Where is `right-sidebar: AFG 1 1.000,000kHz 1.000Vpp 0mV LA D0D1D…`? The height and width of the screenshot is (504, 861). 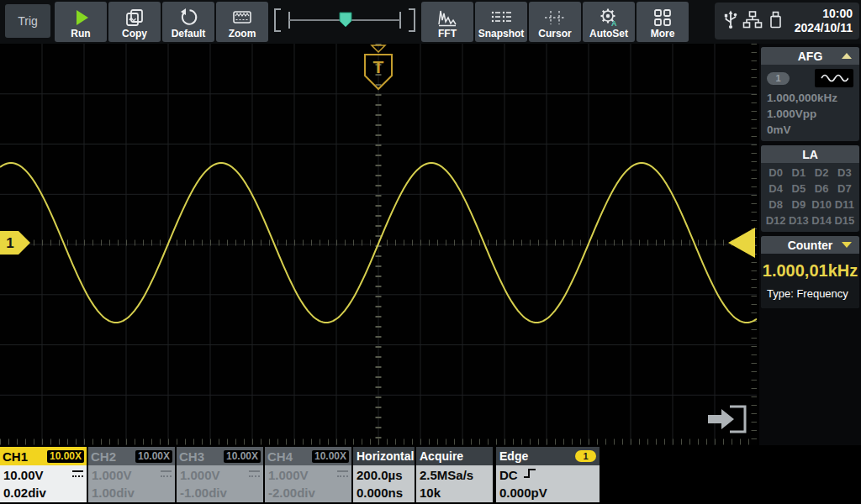 right-sidebar: AFG 1 1.000,000kHz 1.000Vpp 0mV LA D0D1D… is located at coordinates (811, 244).